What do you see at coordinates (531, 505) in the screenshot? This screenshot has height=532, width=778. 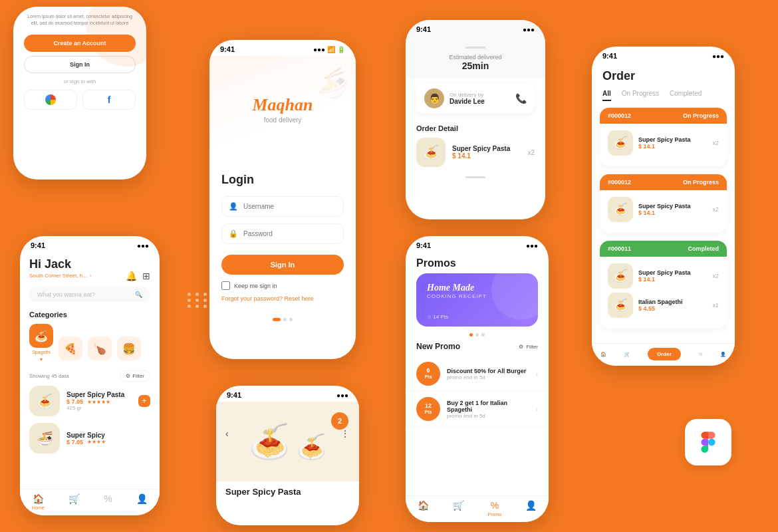 I see `profile-icon-promo: 👤` at bounding box center [531, 505].